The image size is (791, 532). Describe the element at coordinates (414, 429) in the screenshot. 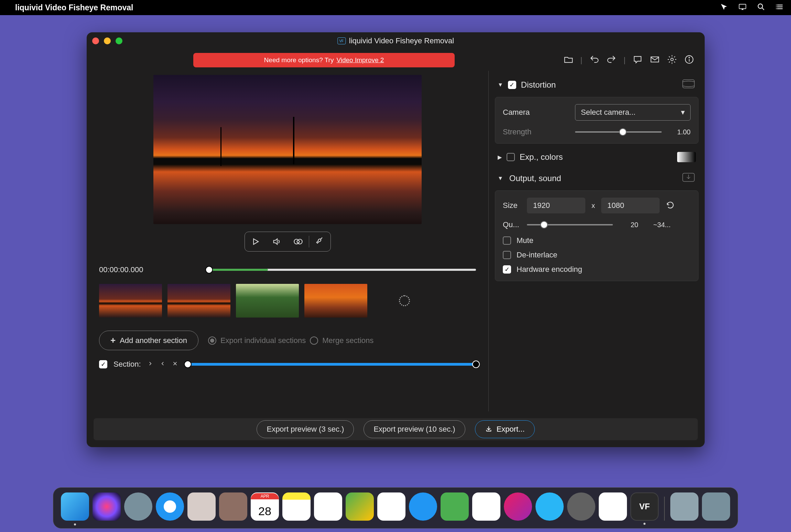

I see `export-preview-10-button: Export preview (10 sec.)` at that location.